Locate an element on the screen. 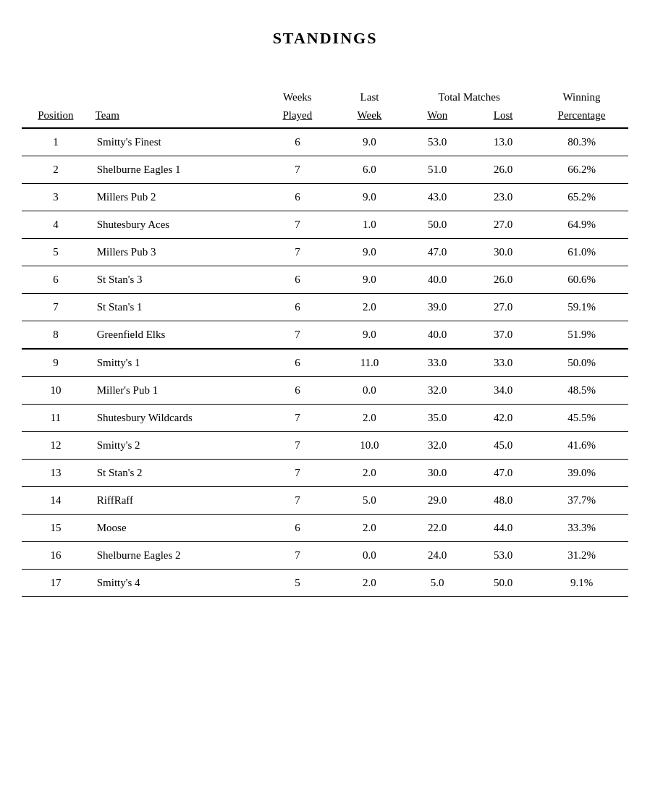 The height and width of the screenshot is (812, 650). table-row: 14 RiffRaff 7 5.0 29.0 48.0 37.7% is located at coordinates (325, 501).